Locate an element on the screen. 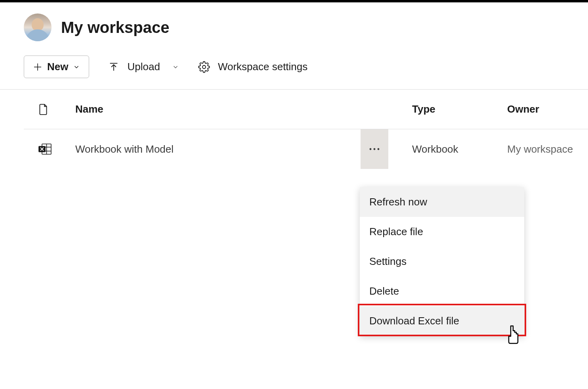  upload-icon is located at coordinates (114, 67).